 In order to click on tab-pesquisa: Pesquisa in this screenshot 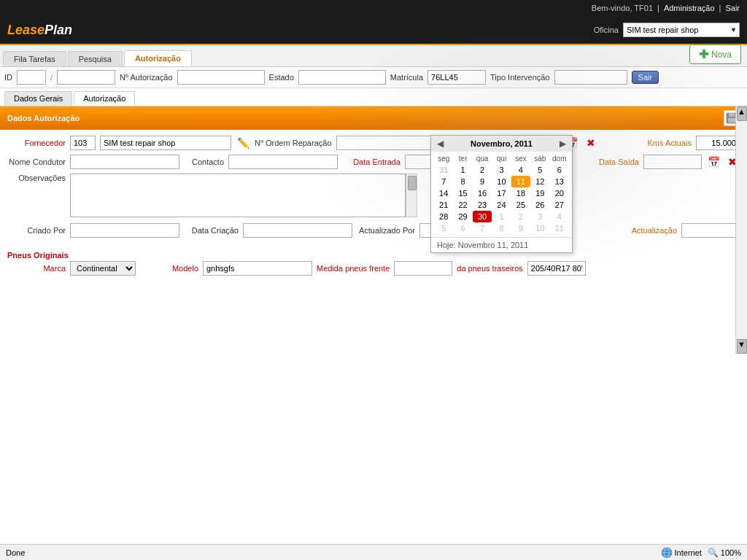, I will do `click(95, 58)`.